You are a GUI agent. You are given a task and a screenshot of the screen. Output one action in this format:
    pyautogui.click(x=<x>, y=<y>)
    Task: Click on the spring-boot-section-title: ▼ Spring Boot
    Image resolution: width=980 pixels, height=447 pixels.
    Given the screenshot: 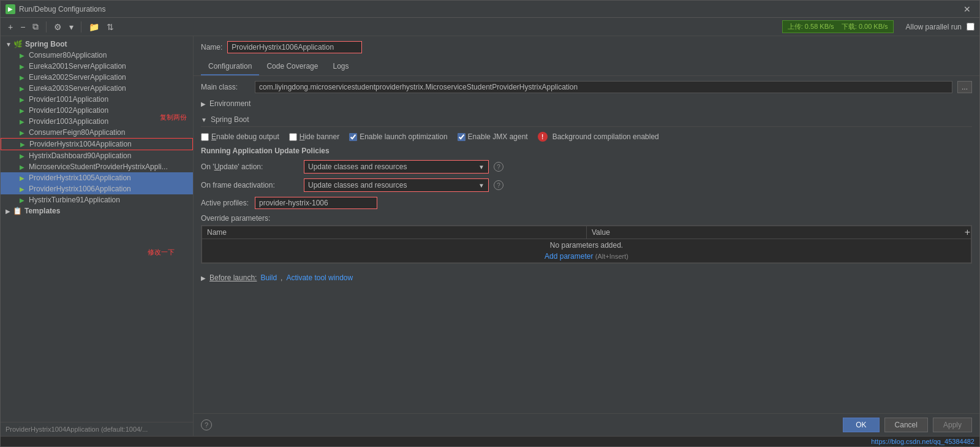 What is the action you would take?
    pyautogui.click(x=587, y=120)
    